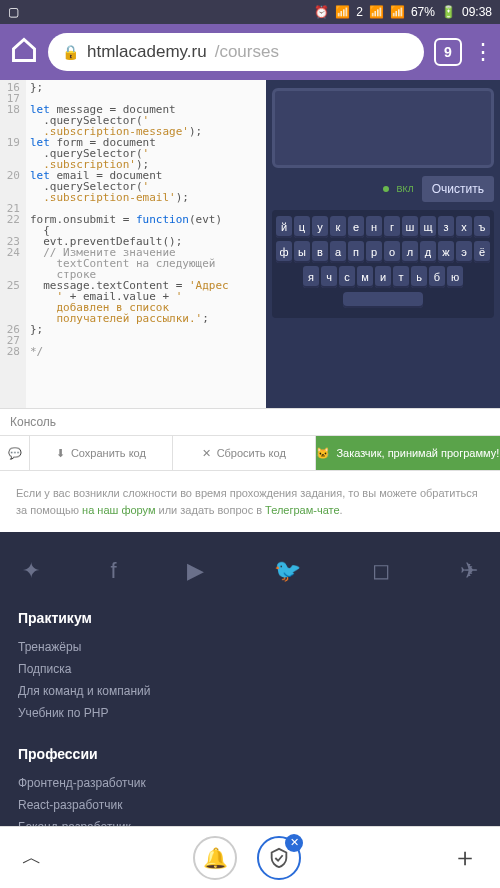 The height and width of the screenshot is (888, 500). Describe the element at coordinates (477, 12) in the screenshot. I see `clock: 09:38` at that location.